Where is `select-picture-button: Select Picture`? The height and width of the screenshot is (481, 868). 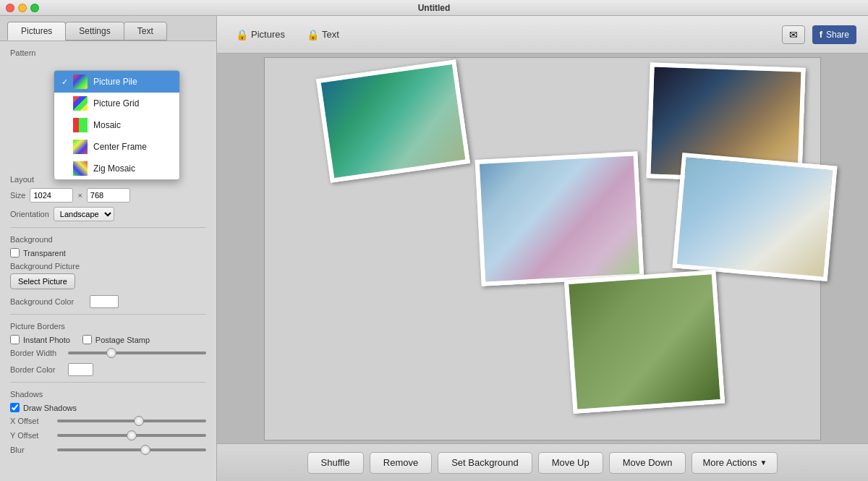 select-picture-button: Select Picture is located at coordinates (43, 281).